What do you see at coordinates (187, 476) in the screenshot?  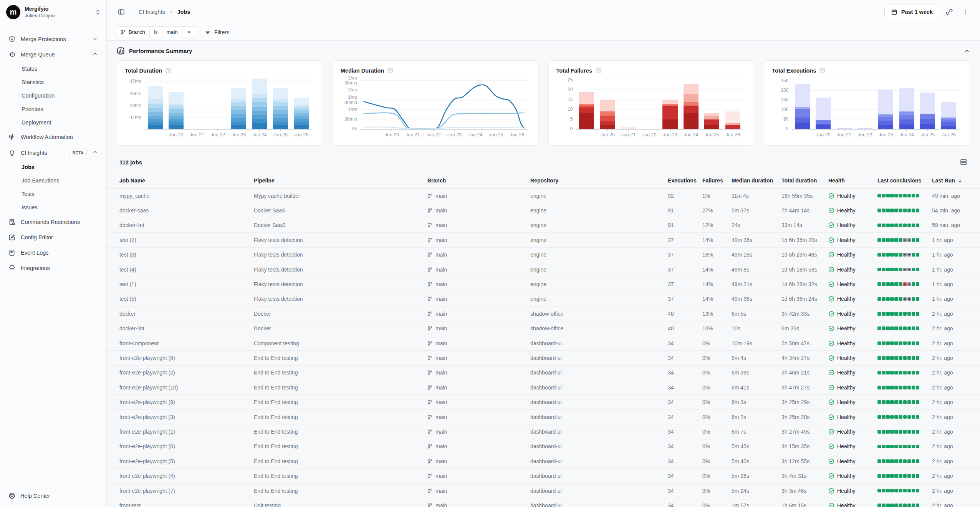 I see `job-name-cell: front-e2e-playwright (4)` at bounding box center [187, 476].